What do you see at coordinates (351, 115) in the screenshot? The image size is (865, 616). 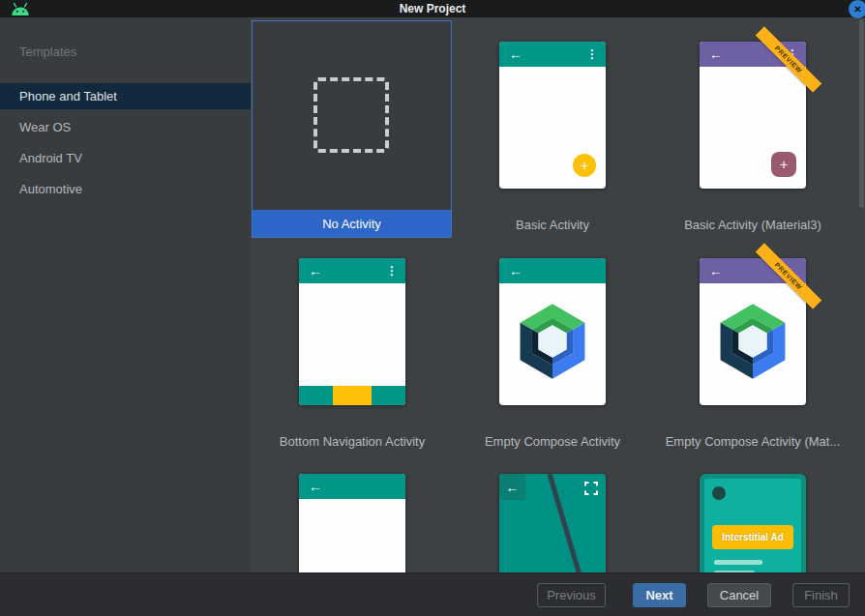 I see `no-activity-placeholder-icon` at bounding box center [351, 115].